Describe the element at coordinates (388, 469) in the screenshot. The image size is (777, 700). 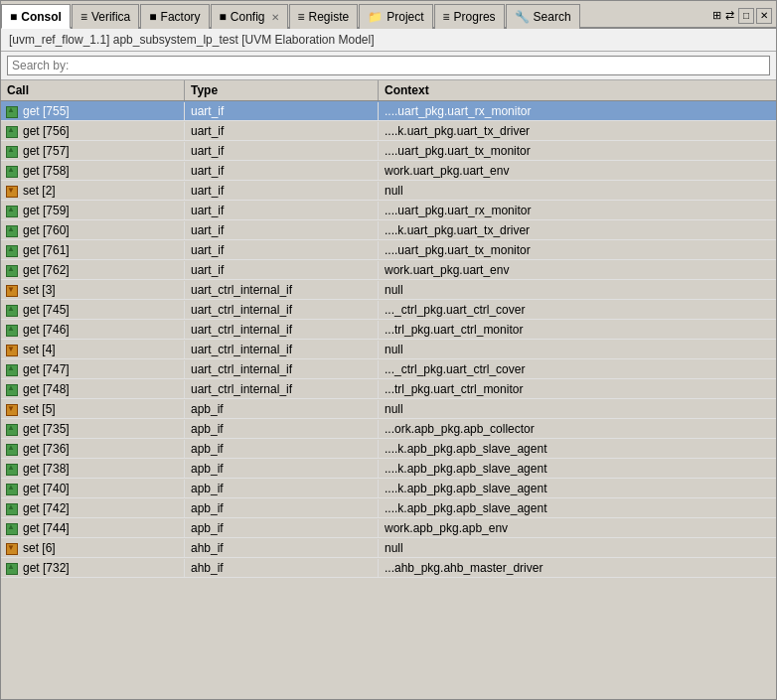
I see `table-row: get [738]apb_if....k.apb_pkg.apb_slave_a…` at that location.